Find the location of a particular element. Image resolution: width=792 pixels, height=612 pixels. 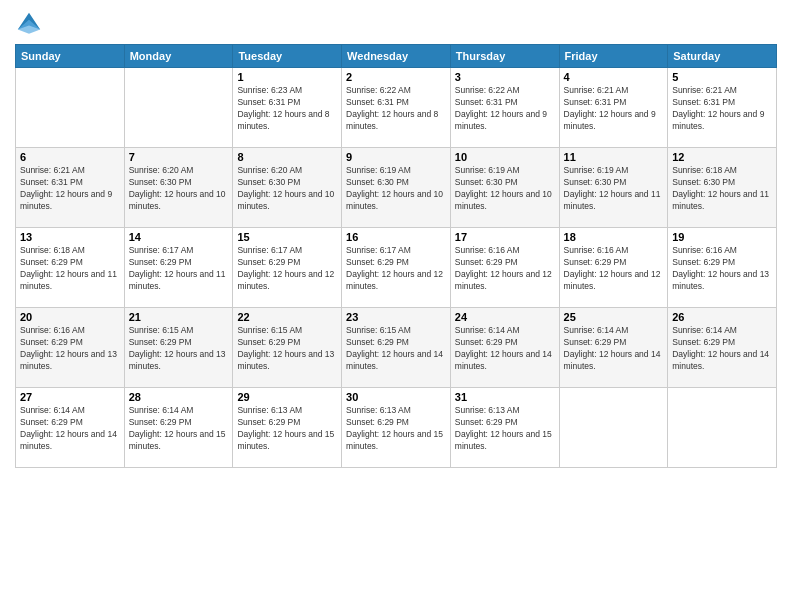

day-number: 20 is located at coordinates (70, 317).